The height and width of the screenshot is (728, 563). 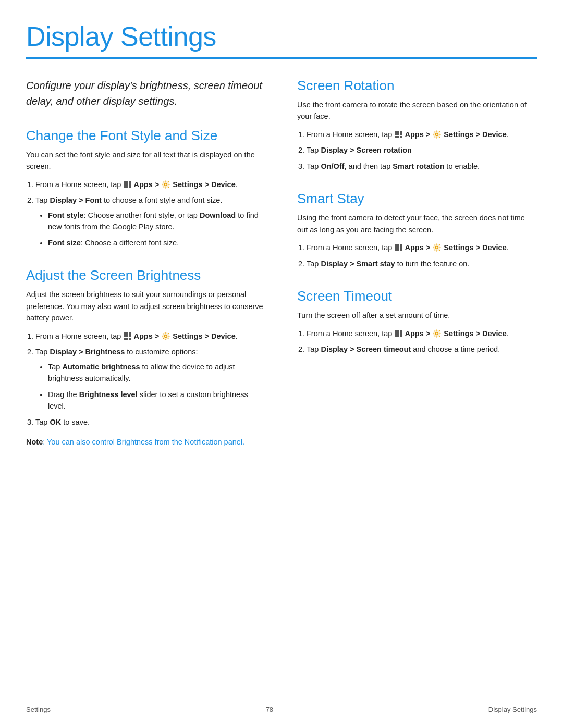 I want to click on title-divider, so click(x=282, y=58).